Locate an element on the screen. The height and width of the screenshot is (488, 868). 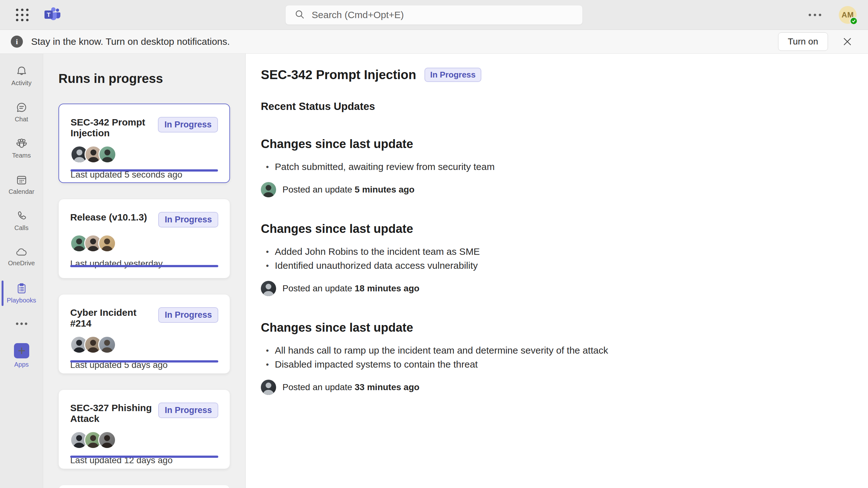
bullet-item: All hands call to ramp up the incident t… is located at coordinates (555, 350).